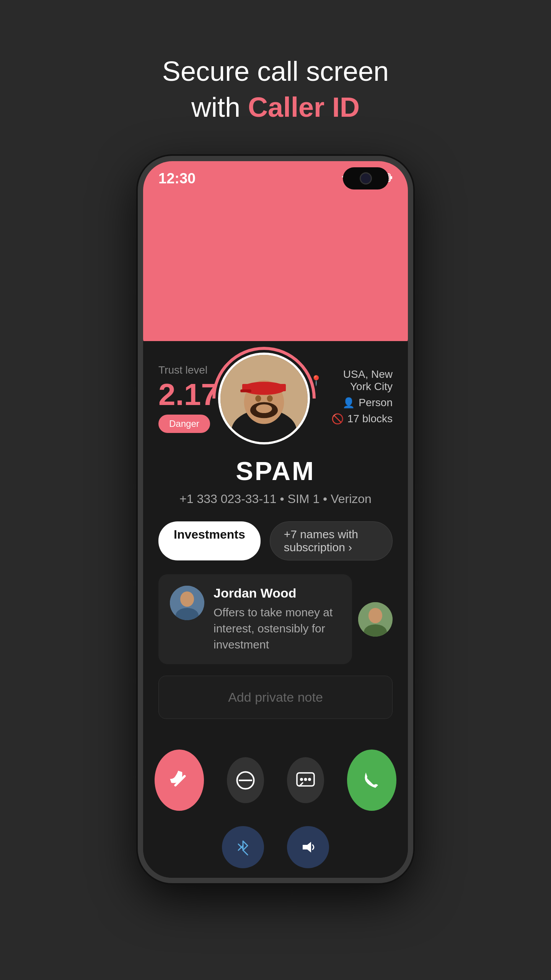 This screenshot has height=980, width=551. Describe the element at coordinates (304, 107) in the screenshot. I see `title-highlight: Caller ID` at that location.